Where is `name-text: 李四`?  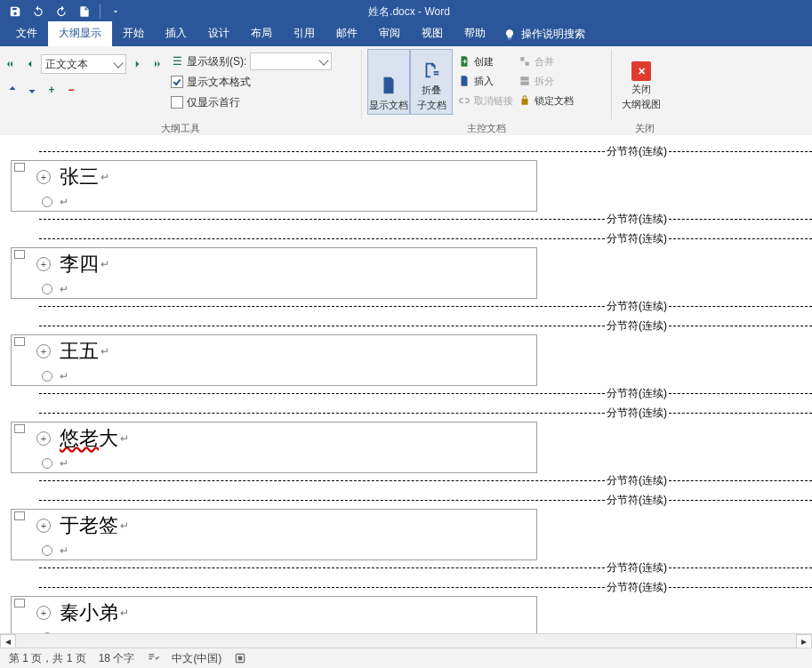
name-text: 李四 is located at coordinates (79, 264).